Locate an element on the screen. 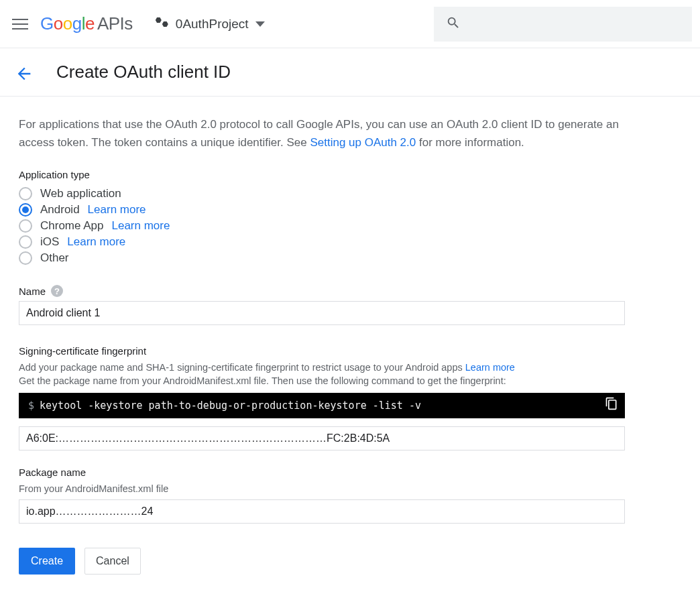 The image size is (700, 602). button-row: Create Cancel is located at coordinates (322, 561).